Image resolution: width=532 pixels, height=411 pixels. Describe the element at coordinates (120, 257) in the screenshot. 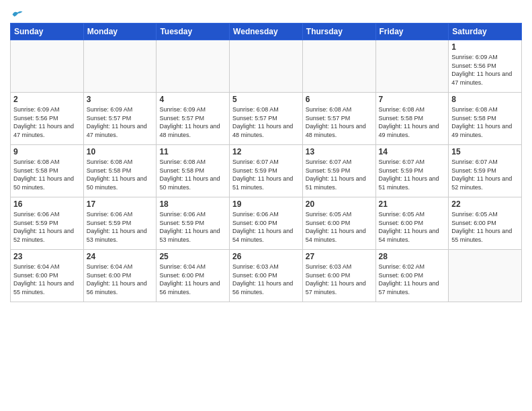

I see `day-number: 24` at that location.